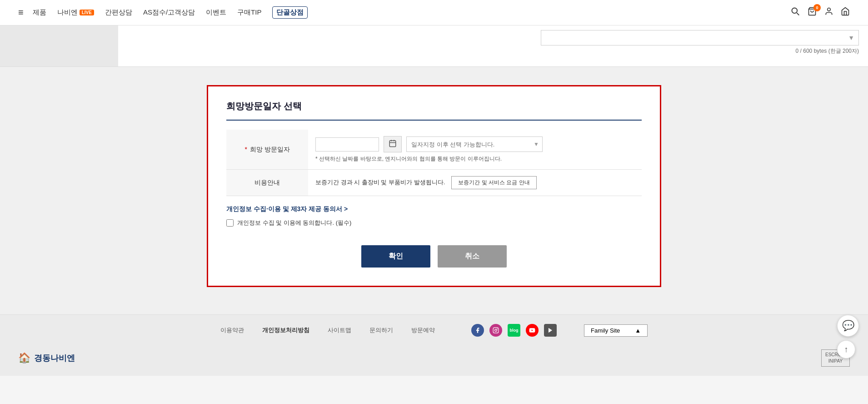 Image resolution: width=868 pixels, height=404 pixels. I want to click on nav-item-products: 제품, so click(40, 13).